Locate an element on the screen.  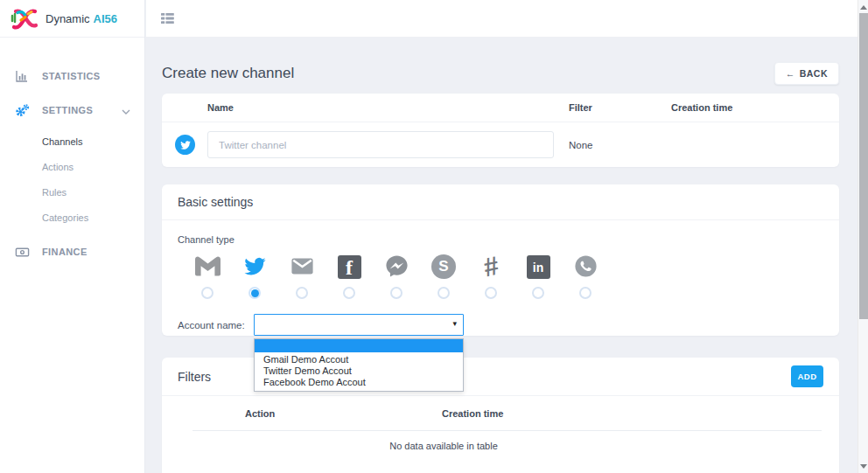
channel-card: Name Filter Creation time None is located at coordinates (500, 130).